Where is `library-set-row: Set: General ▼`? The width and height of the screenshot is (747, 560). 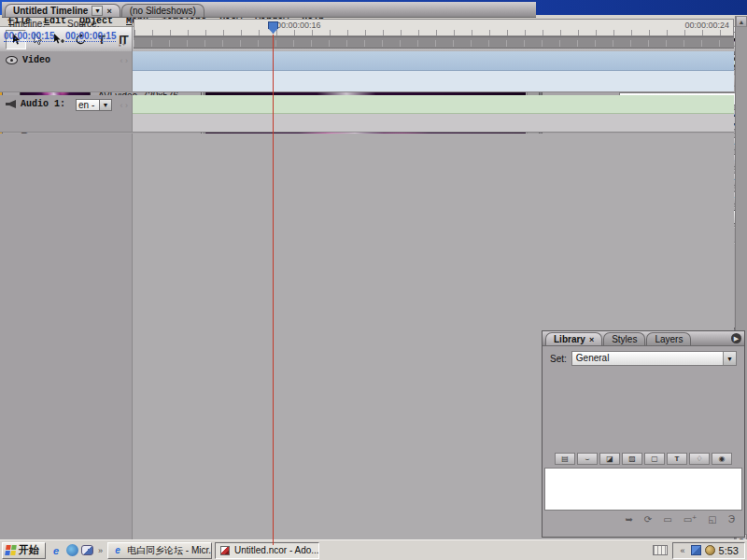
library-set-row: Set: General ▼ is located at coordinates (643, 358).